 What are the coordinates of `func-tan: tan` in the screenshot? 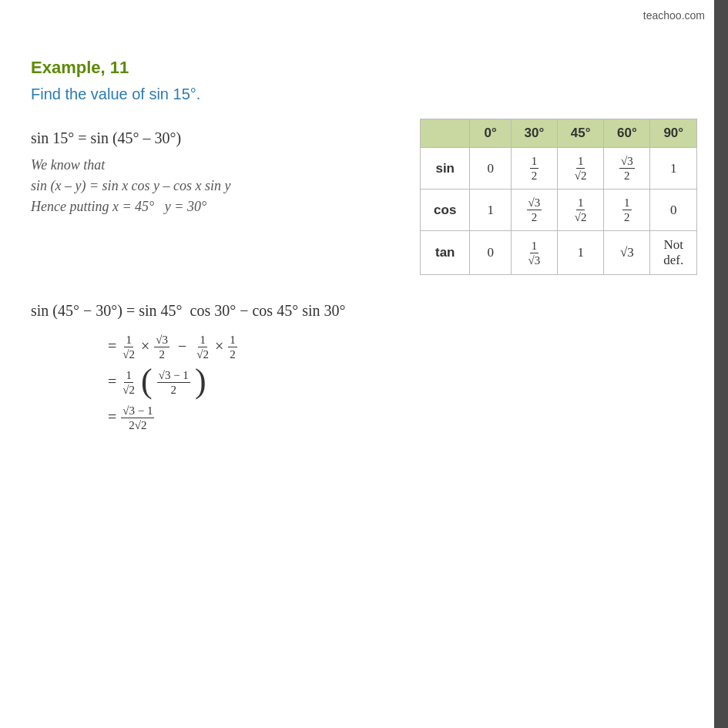 It's located at (445, 253).